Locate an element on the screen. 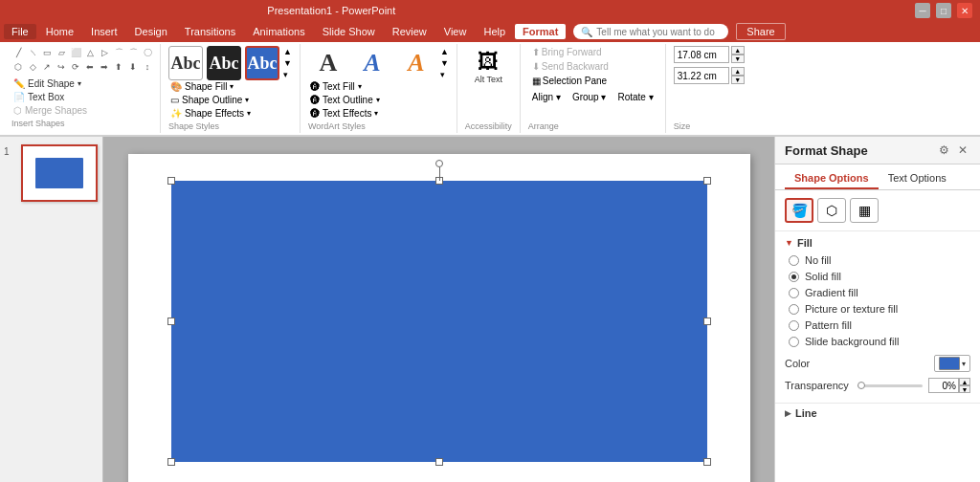 The height and width of the screenshot is (482, 980). wordart-a3: A is located at coordinates (416, 63).